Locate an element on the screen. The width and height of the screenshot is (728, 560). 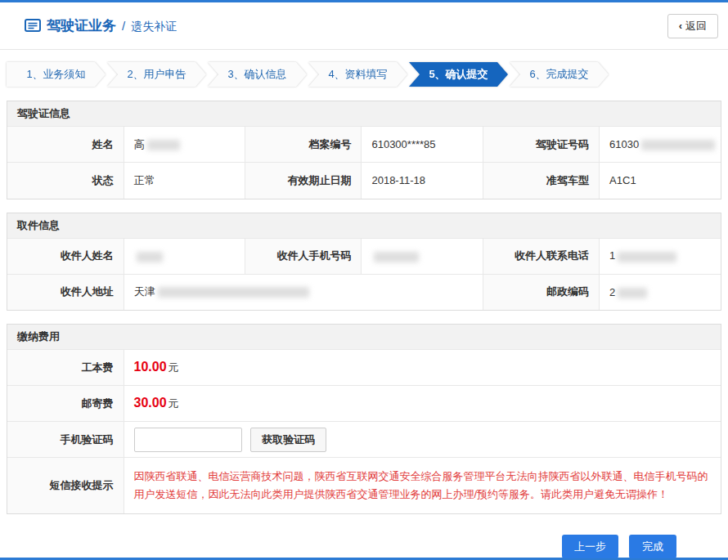
payment-section-title: 缴纳费用 is located at coordinates (364, 337).